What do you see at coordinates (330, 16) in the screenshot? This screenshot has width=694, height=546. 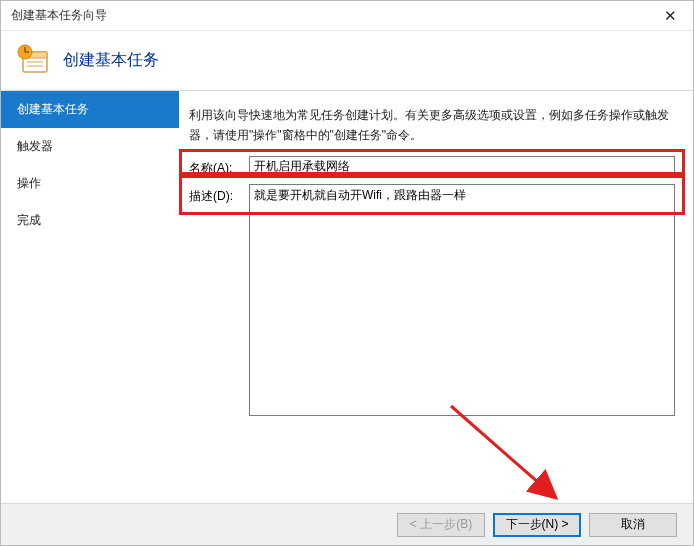 I see `window-title: 创建基本任务向导` at bounding box center [330, 16].